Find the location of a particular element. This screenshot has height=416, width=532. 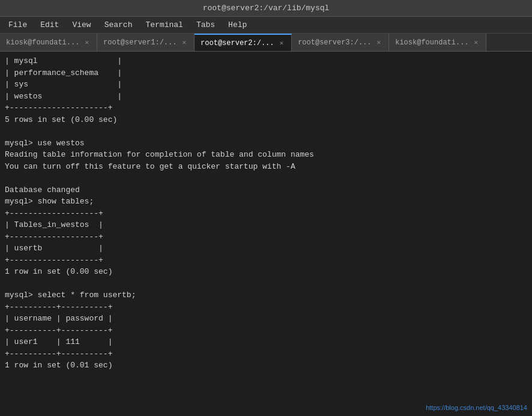

menu-tabs: Tabs is located at coordinates (205, 25).